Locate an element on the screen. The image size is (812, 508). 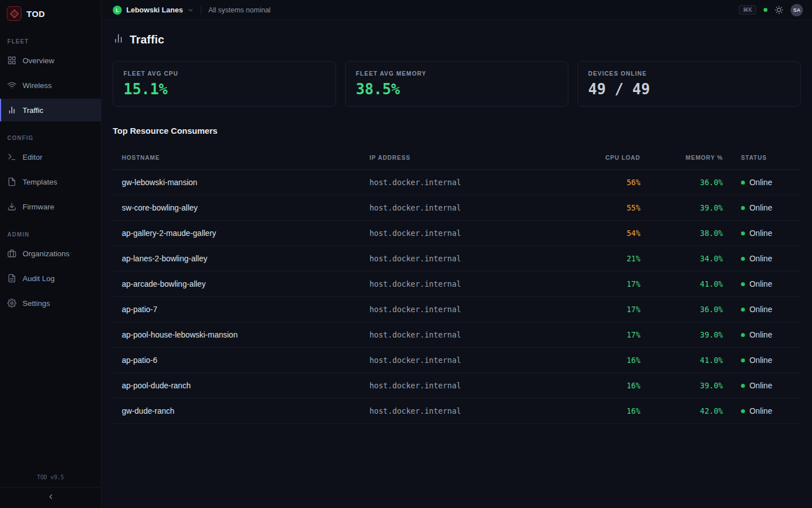
column-header-memory: MEMORY % is located at coordinates (691, 158).